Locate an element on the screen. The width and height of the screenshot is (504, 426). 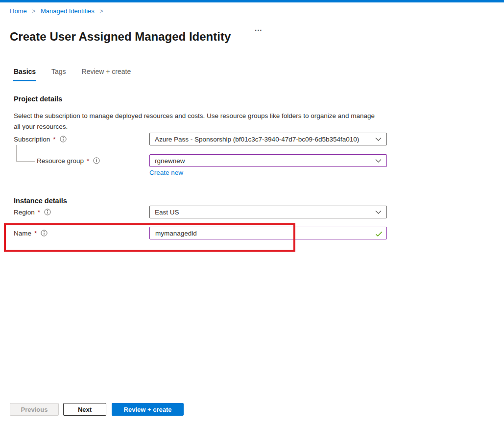
footer-divider is located at coordinates (252, 391).